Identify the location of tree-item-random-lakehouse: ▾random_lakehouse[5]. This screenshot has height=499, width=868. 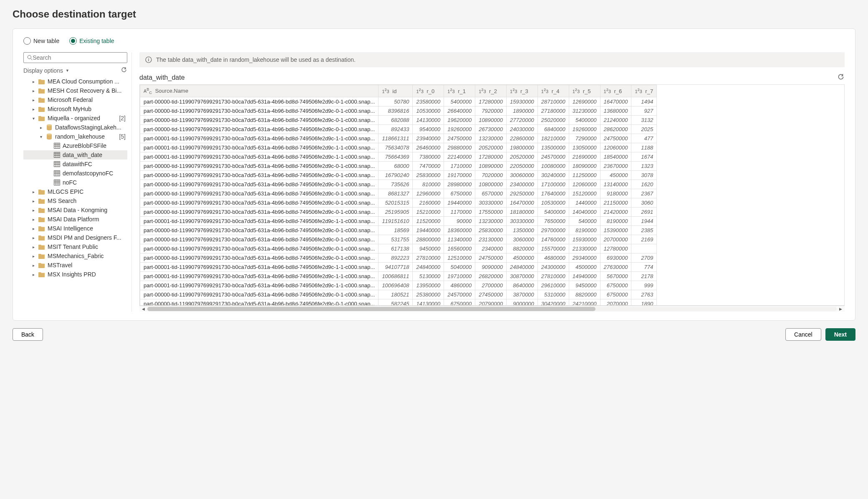
(75, 137).